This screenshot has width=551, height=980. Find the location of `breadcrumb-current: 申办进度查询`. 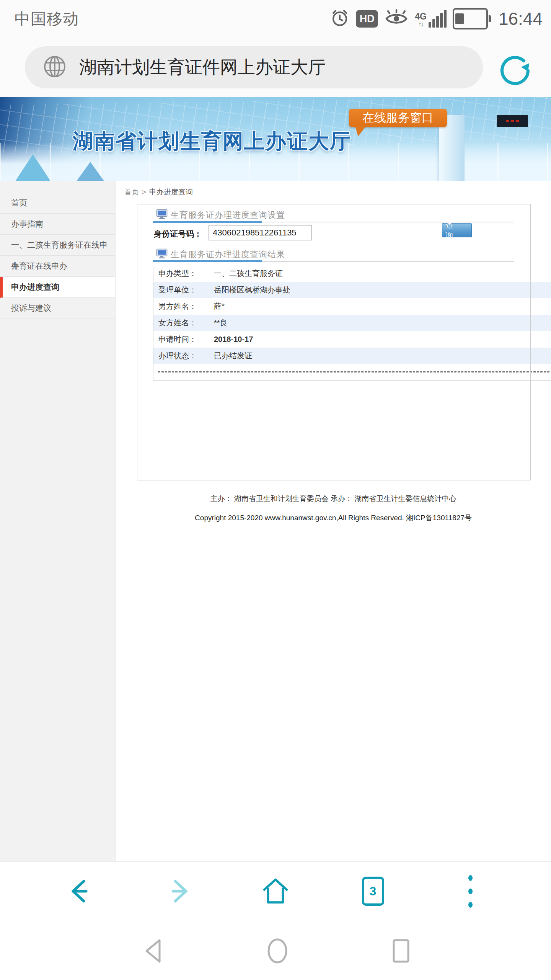

breadcrumb-current: 申办进度查询 is located at coordinates (171, 192).